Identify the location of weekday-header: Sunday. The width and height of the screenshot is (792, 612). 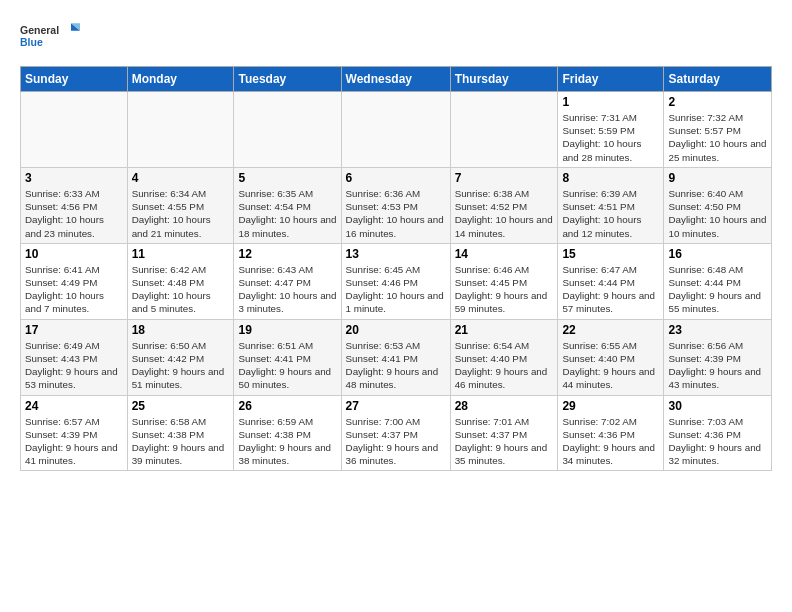
(74, 80).